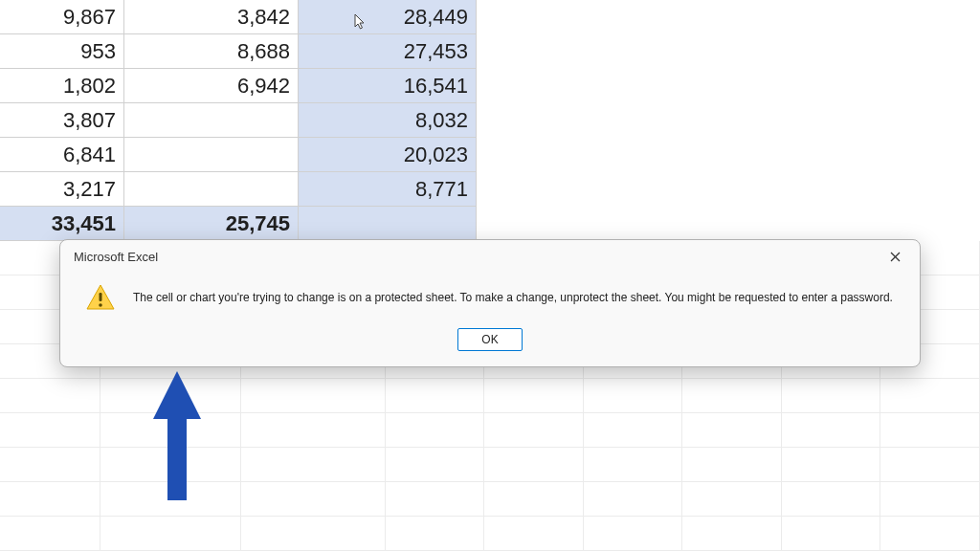 This screenshot has height=551, width=980. Describe the element at coordinates (100, 298) in the screenshot. I see `warning-icon` at that location.